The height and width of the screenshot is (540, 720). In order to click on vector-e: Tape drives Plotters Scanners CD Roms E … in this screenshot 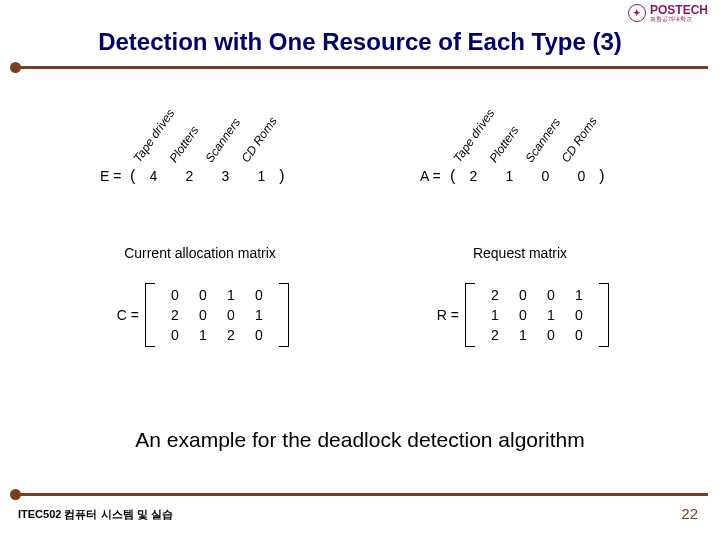, I will do `click(200, 148)`.